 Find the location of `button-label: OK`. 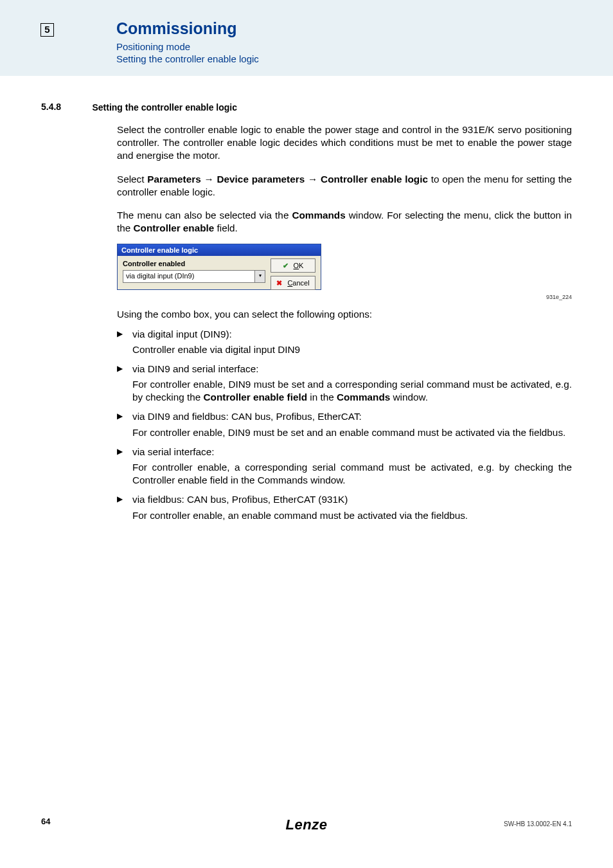

button-label: OK is located at coordinates (299, 266).